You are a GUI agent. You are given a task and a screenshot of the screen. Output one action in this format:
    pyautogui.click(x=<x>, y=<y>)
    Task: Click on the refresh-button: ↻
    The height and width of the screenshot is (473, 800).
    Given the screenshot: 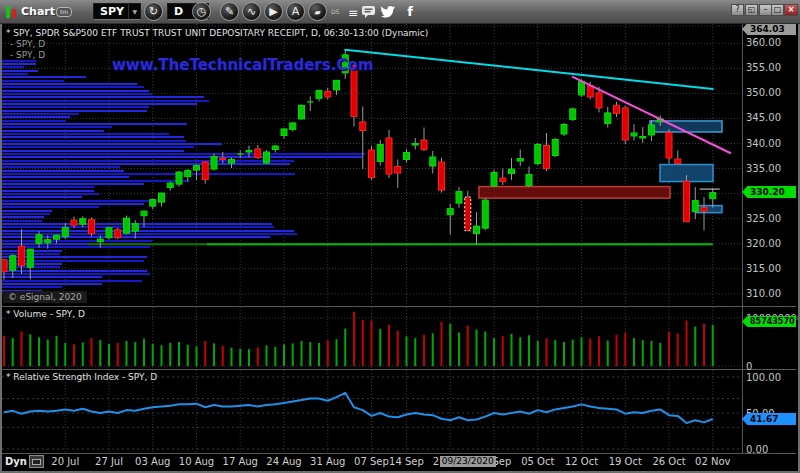 What is the action you would take?
    pyautogui.click(x=154, y=12)
    